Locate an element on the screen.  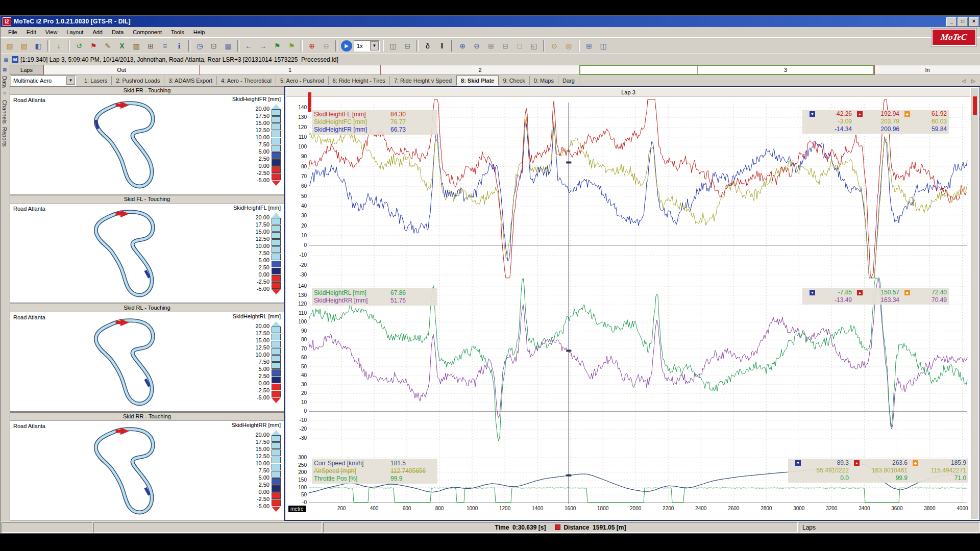
track-mode-icon: ◎ is located at coordinates (569, 46).